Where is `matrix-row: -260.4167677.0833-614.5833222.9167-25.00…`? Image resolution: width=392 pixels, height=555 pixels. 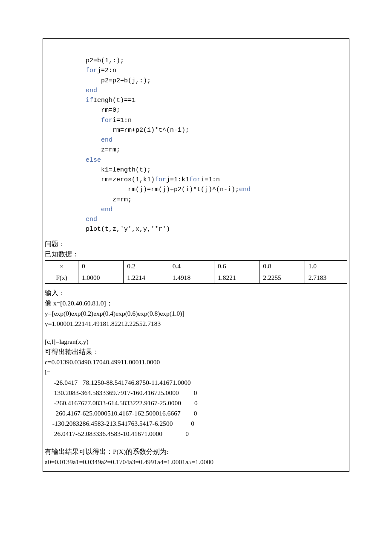
matrix-row: -260.4167677.0833-614.5833222.9167-25.00… is located at coordinates (124, 403).